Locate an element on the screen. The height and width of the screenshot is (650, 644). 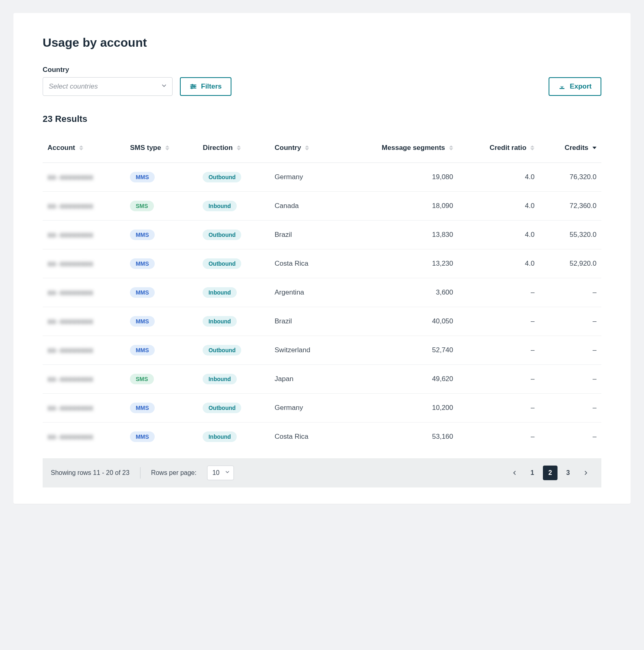
col-account: Account is located at coordinates (84, 150).